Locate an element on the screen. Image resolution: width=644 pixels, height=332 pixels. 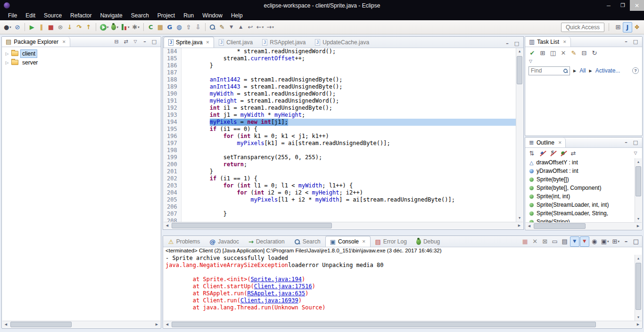
tab-javadoc: @Javadoc is located at coordinates (224, 241).